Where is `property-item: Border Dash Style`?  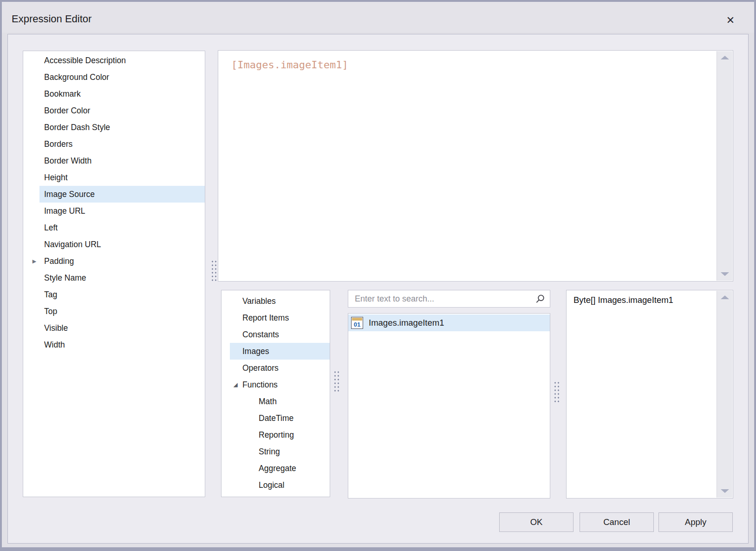
property-item: Border Dash Style is located at coordinates (122, 127).